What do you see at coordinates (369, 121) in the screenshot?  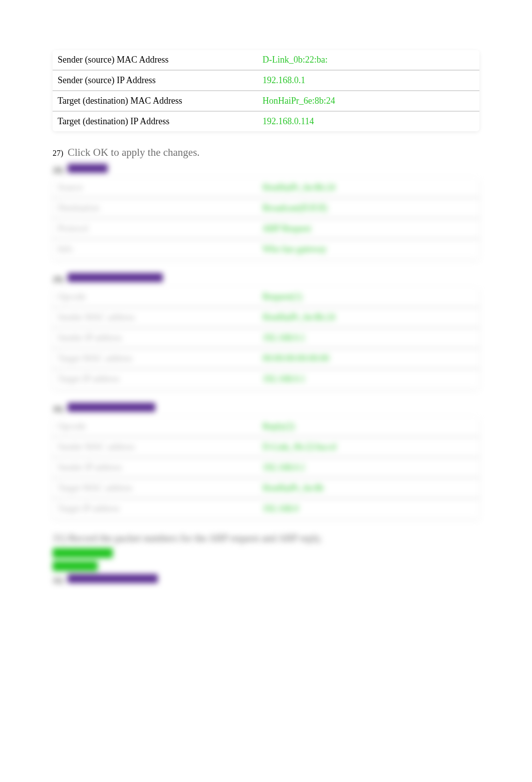 I see `field-value: 192.168.0.114` at bounding box center [369, 121].